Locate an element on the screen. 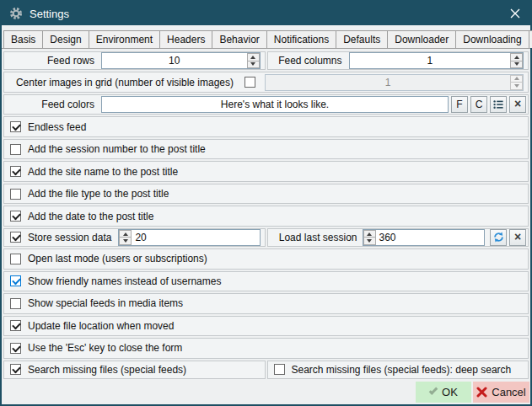  clear-colors-button: × is located at coordinates (518, 104).